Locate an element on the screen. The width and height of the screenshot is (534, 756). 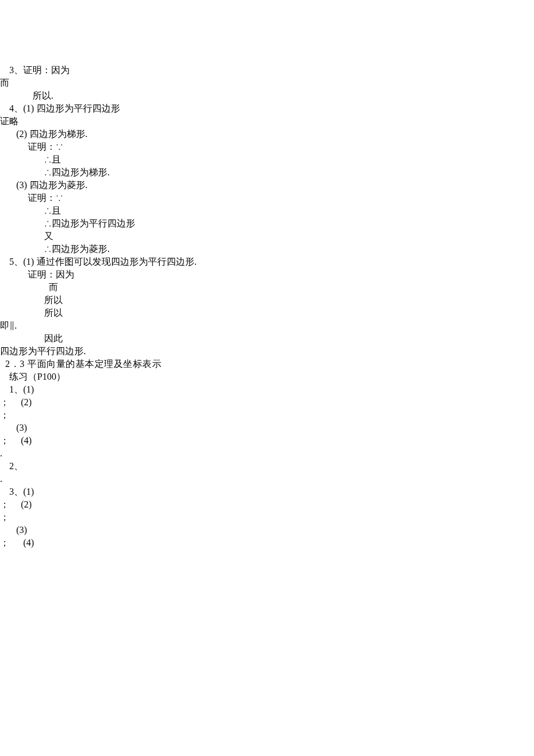
problem-line: 4、(1) 四边形为平行四边形 is located at coordinates (267, 109).